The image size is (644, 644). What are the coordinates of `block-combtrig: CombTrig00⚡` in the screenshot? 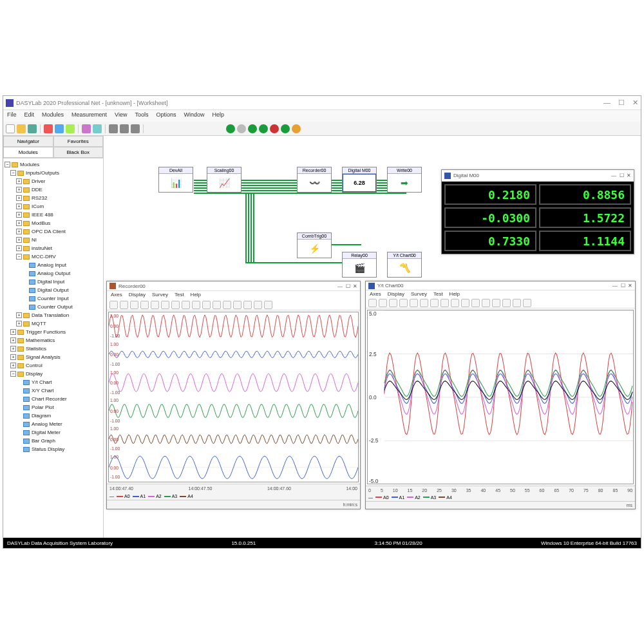 It's located at (314, 245).